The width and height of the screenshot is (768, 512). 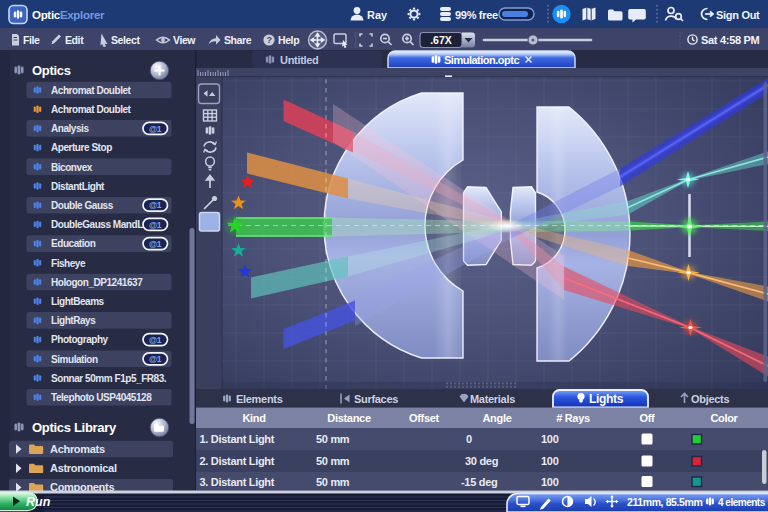 What do you see at coordinates (376, 399) in the screenshot?
I see `svg-text: Surfaces` at bounding box center [376, 399].